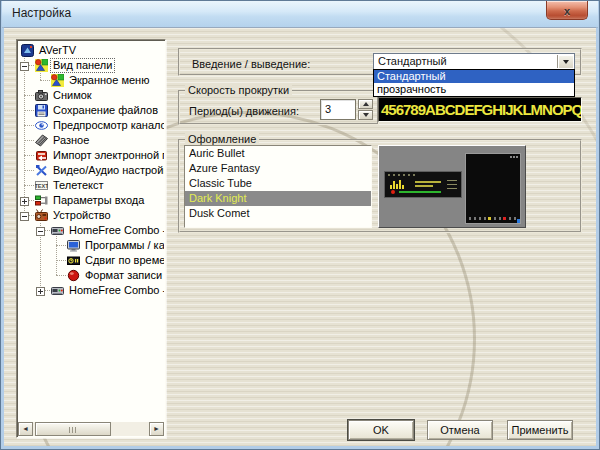 This screenshot has width=600, height=450. Describe the element at coordinates (452, 185) in the screenshot. I see `control-panel-indicators` at that location.